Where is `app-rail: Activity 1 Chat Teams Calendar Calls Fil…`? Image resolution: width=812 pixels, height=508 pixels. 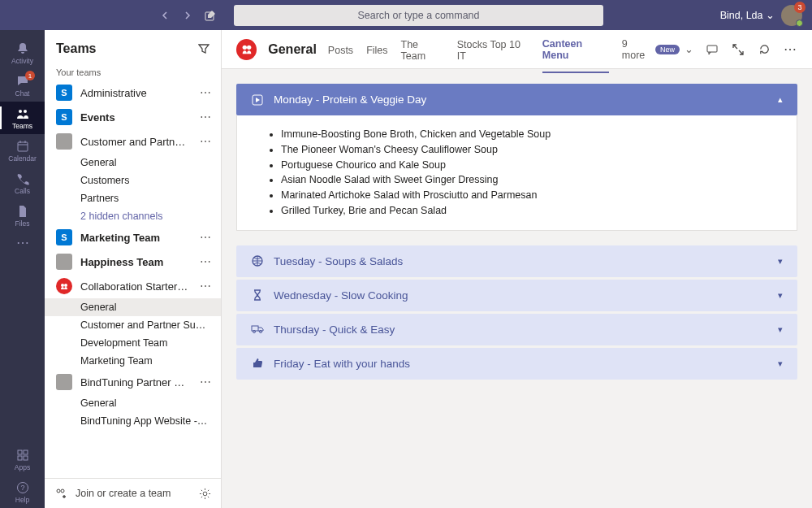
app-rail: Activity 1 Chat Teams Calendar Calls Fil… is located at coordinates (23, 269).